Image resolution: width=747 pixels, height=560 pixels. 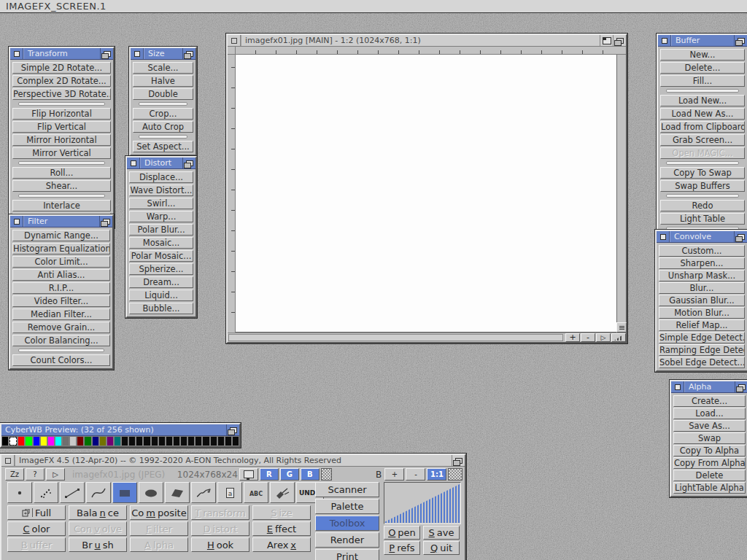 I want to click on menu-button: Sharpen..., so click(x=702, y=263).